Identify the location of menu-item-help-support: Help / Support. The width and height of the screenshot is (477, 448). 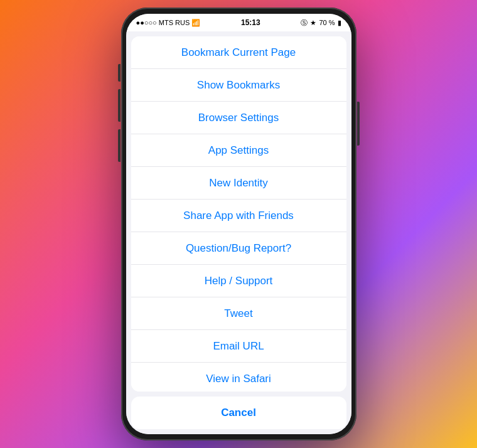
(238, 281).